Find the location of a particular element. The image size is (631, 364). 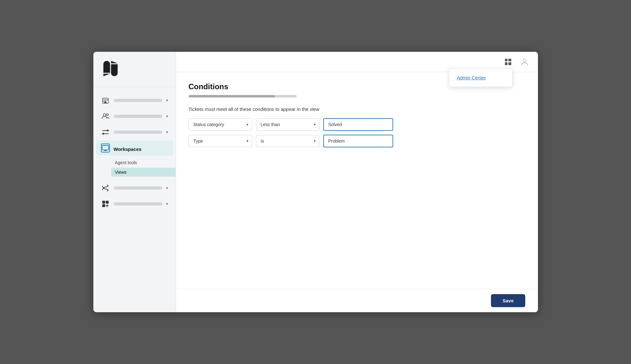

field-select-2: Type Status category Priority Assignee is located at coordinates (220, 141).